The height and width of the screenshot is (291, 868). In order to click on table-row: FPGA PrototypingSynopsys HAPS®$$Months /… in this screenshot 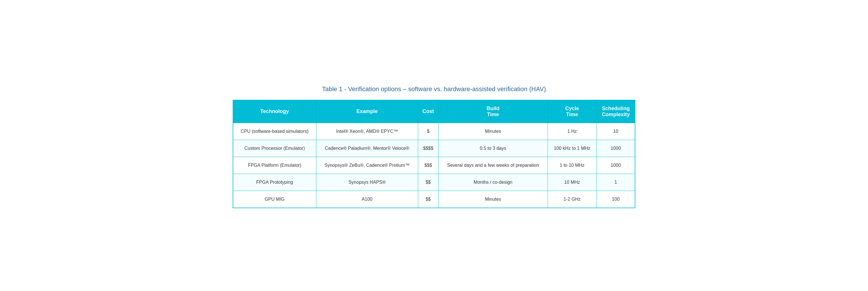, I will do `click(434, 182)`.